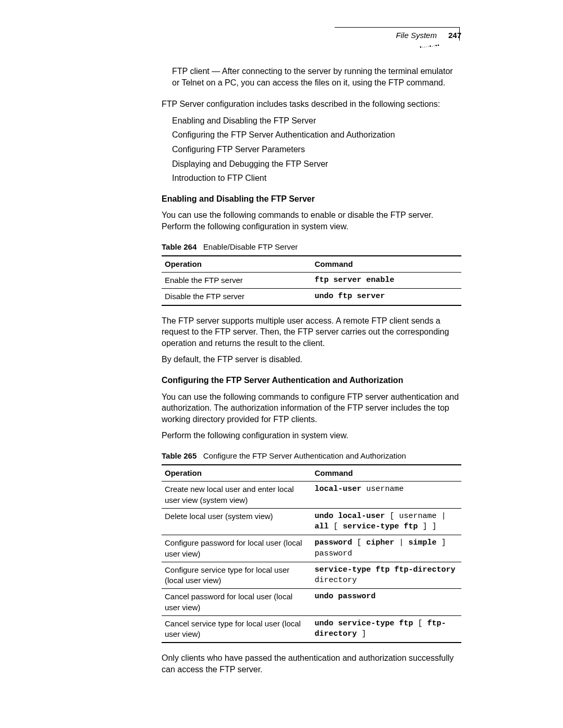  Describe the element at coordinates (237, 629) in the screenshot. I see `cell-operation: Cancel service type for local user (loca…` at that location.